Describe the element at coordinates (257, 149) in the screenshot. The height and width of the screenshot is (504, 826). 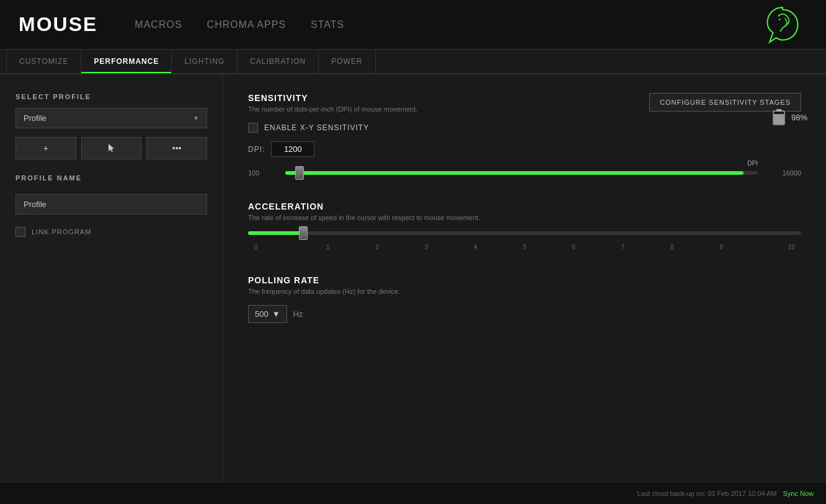
I see `dpi-label: DPI:` at that location.